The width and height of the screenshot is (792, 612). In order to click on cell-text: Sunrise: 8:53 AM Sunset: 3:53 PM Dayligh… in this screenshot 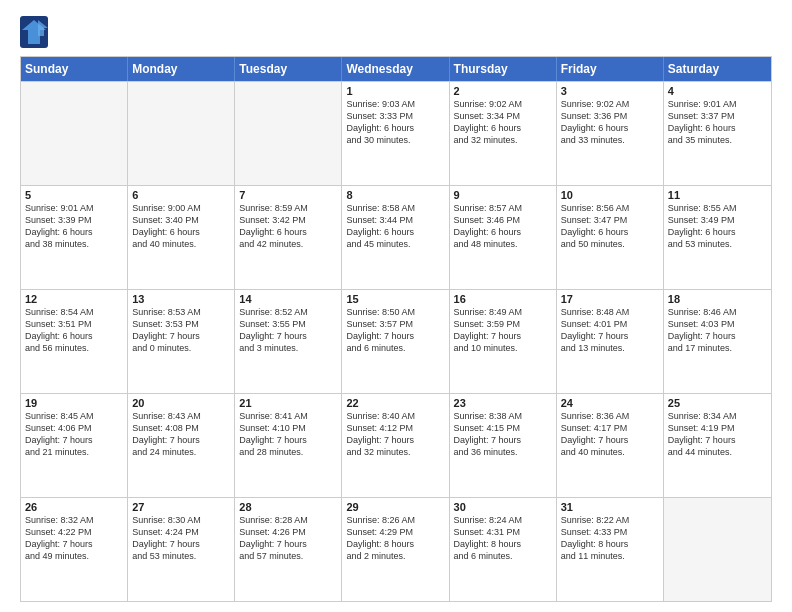, I will do `click(166, 330)`.